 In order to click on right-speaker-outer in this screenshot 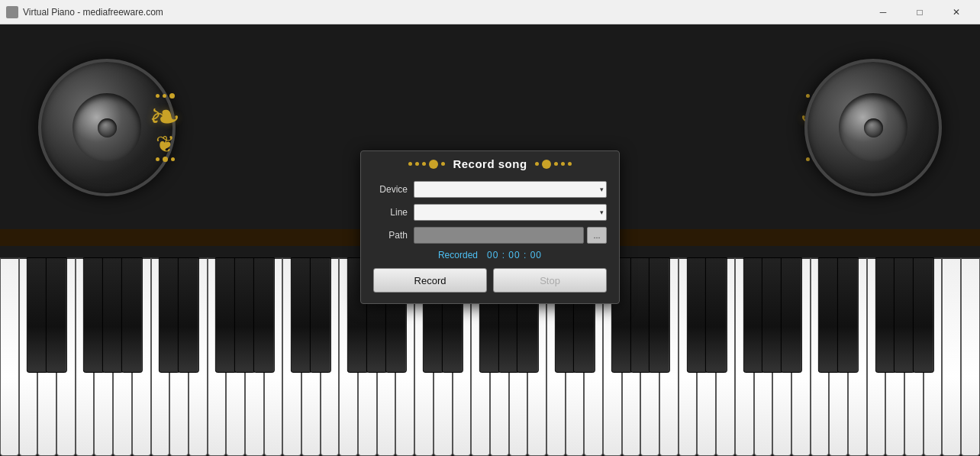, I will do `click(873, 128)`.